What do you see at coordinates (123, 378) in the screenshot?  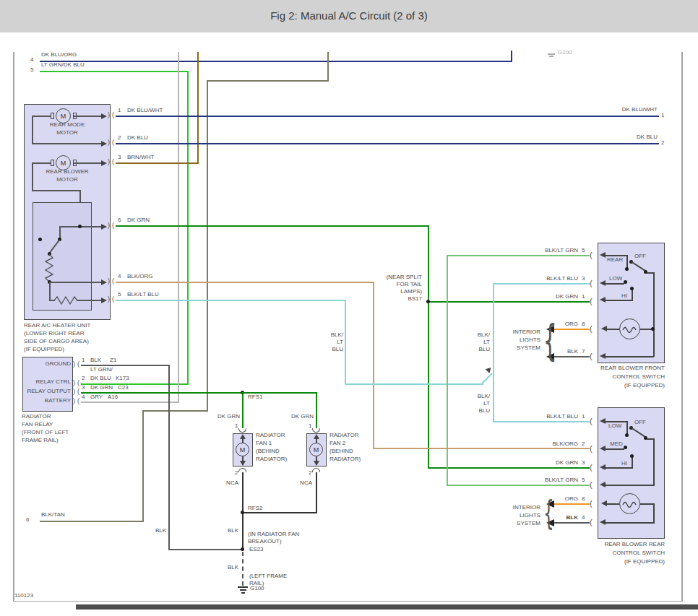 I see `relay-wire2-code: K173` at bounding box center [123, 378].